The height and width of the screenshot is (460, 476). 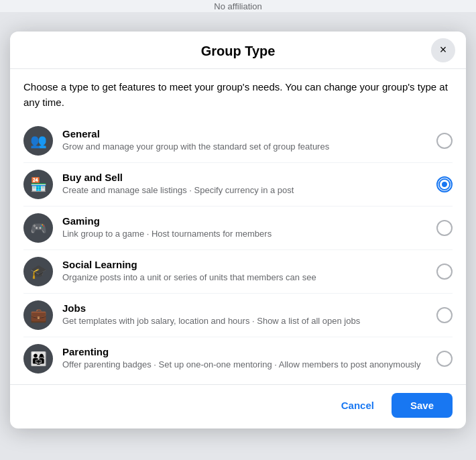 What do you see at coordinates (238, 406) in the screenshot?
I see `dialog-footer: Cancel Save` at bounding box center [238, 406].